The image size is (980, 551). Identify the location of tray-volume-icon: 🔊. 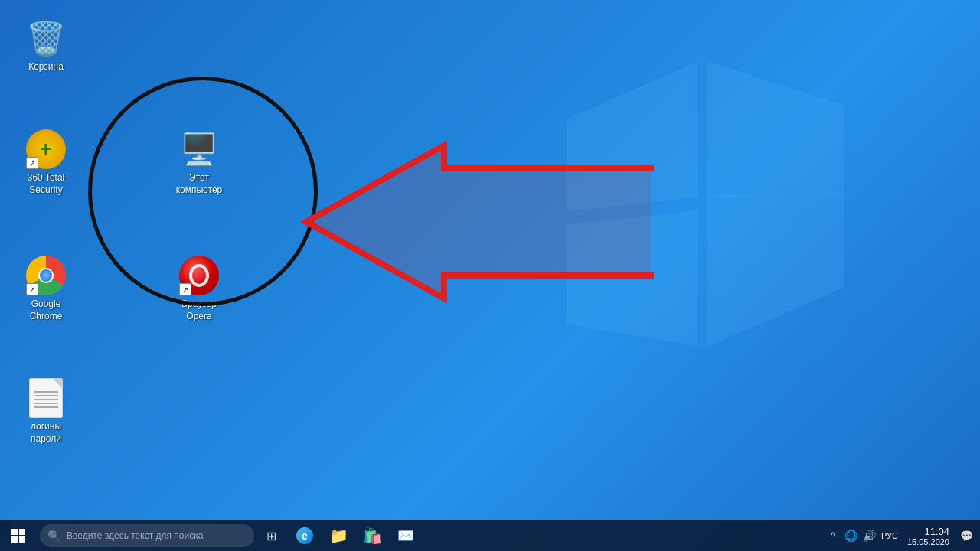
(870, 536).